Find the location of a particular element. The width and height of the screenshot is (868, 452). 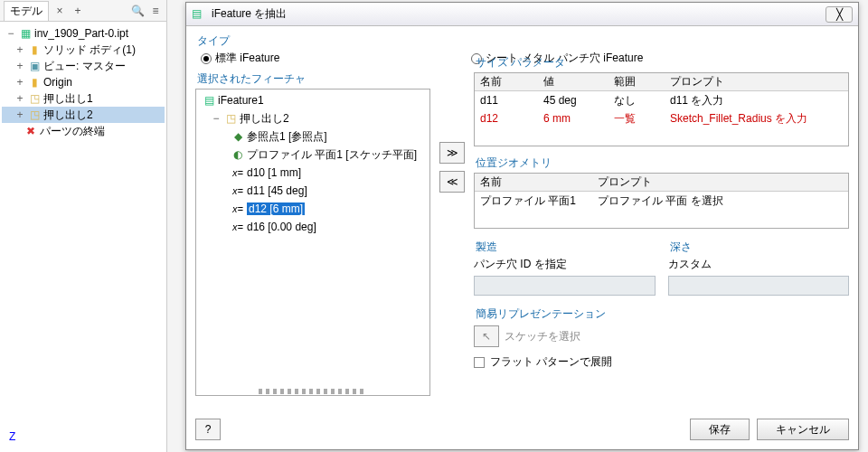

view-icon is located at coordinates (34, 66).